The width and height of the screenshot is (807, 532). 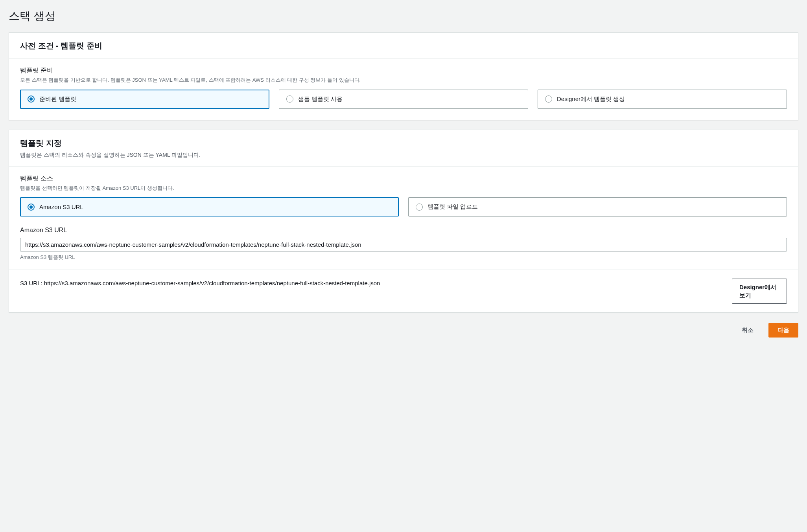 I want to click on view-in-designer-button: Designer에서 보기, so click(x=759, y=291).